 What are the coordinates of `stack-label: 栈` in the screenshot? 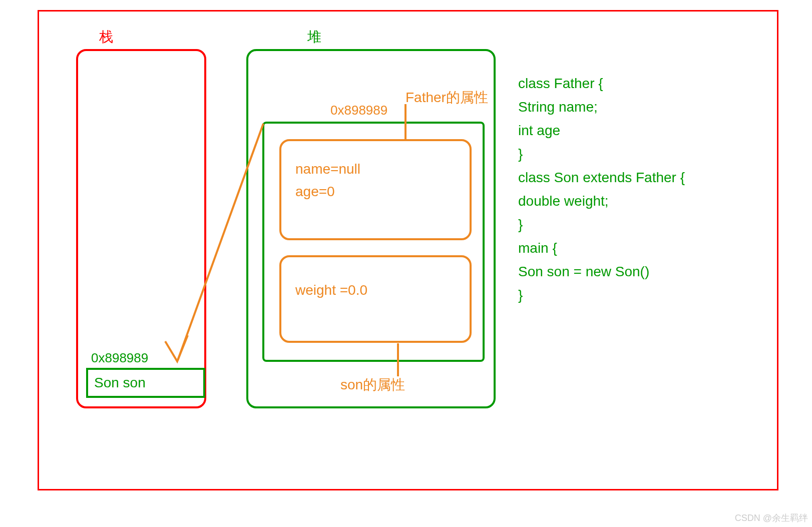 It's located at (106, 37).